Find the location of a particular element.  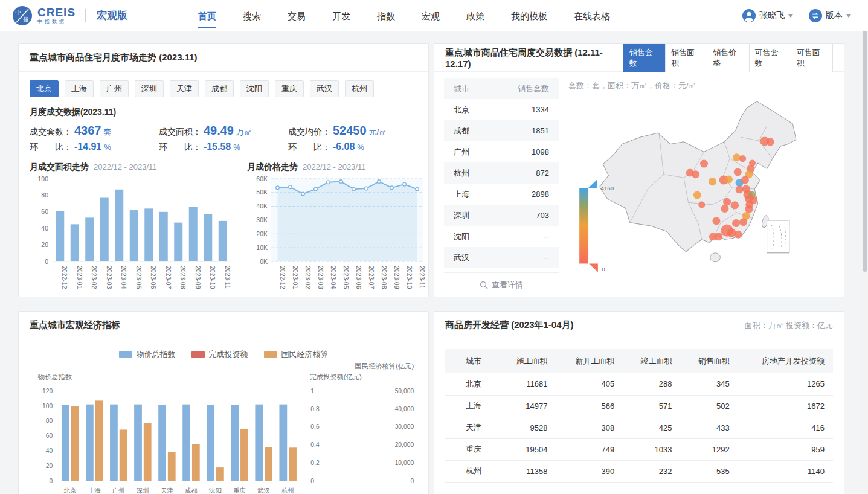

city-tab-武汉: 武汉 is located at coordinates (324, 89).